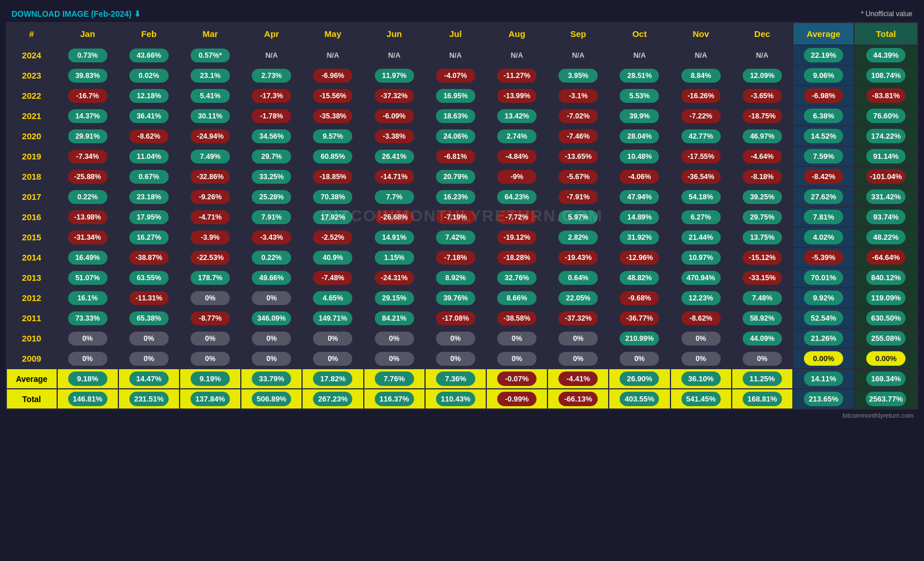  I want to click on table-row: 202114.37%36.41%30.11%-1.78%-35.38%-6.09…, so click(462, 116).